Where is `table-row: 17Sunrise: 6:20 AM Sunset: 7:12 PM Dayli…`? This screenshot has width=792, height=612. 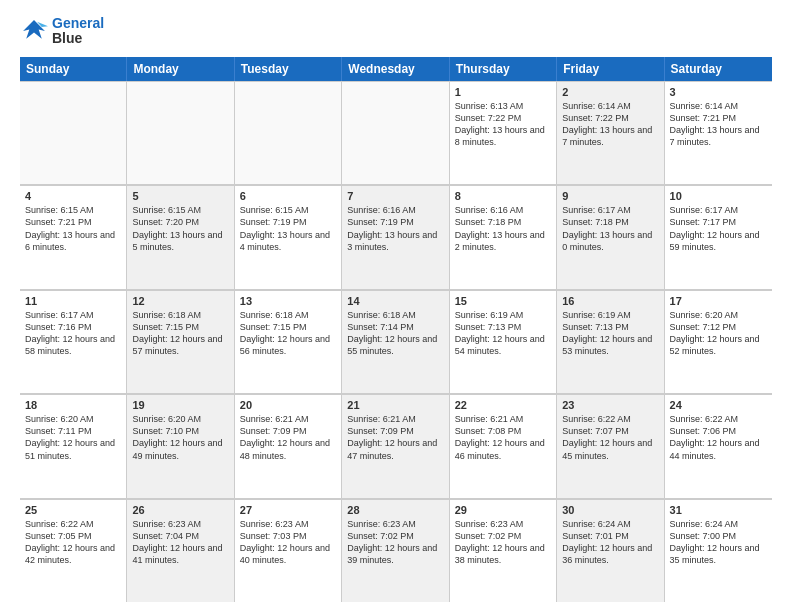 table-row: 17Sunrise: 6:20 AM Sunset: 7:12 PM Dayli… is located at coordinates (718, 342).